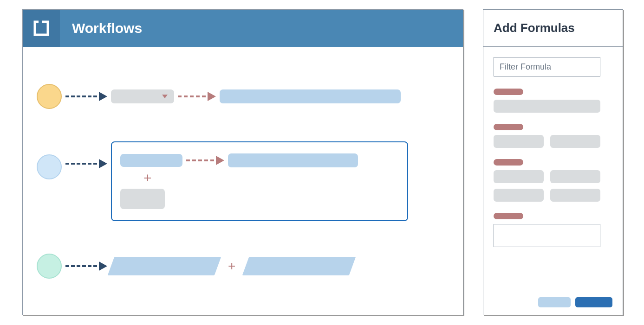 The image size is (644, 325). What do you see at coordinates (260, 181) in the screenshot?
I see `selected-step-group: +` at bounding box center [260, 181].